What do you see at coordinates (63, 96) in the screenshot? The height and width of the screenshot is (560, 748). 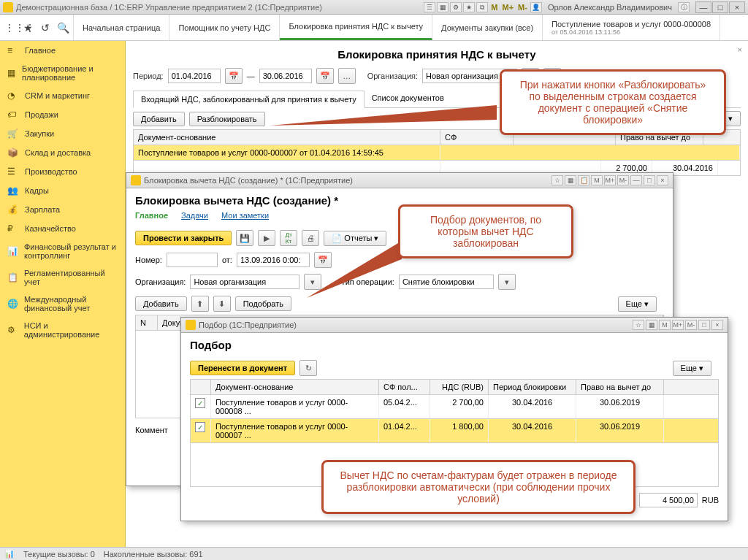 I see `sidebar-item-crm: ◔CRM и маркетинг` at bounding box center [63, 96].